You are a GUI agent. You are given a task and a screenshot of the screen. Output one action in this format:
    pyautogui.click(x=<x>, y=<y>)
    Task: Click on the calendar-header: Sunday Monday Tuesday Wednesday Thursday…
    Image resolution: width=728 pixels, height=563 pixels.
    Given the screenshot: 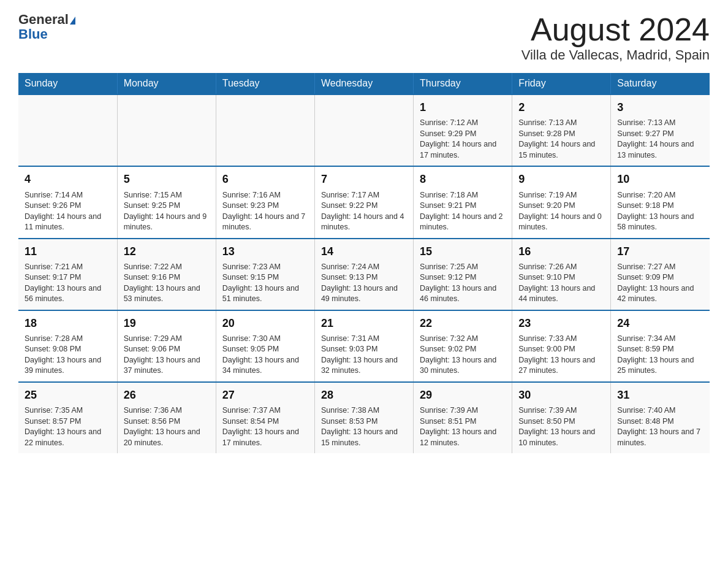 What is the action you would take?
    pyautogui.click(x=364, y=83)
    